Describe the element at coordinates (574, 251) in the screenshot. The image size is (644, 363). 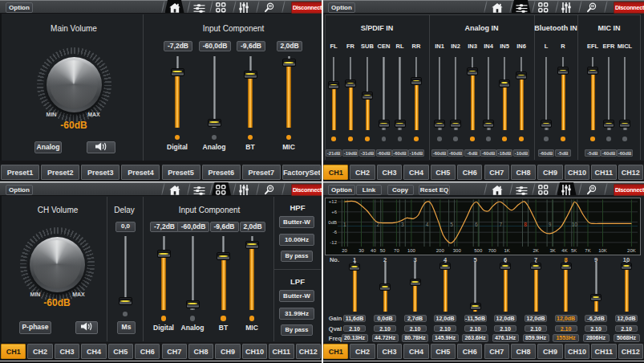
I see `svg-text: 5K` at that location.